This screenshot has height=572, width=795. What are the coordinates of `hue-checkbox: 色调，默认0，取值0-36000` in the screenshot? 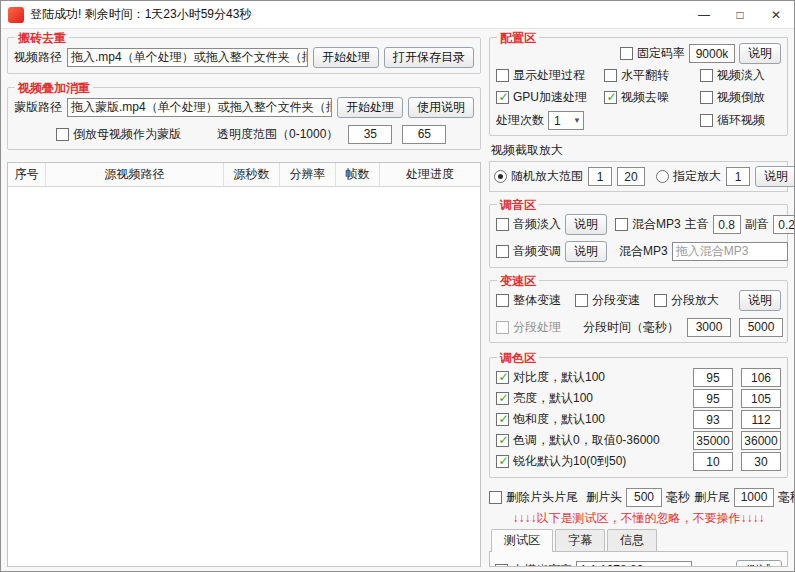 It's located at (578, 440).